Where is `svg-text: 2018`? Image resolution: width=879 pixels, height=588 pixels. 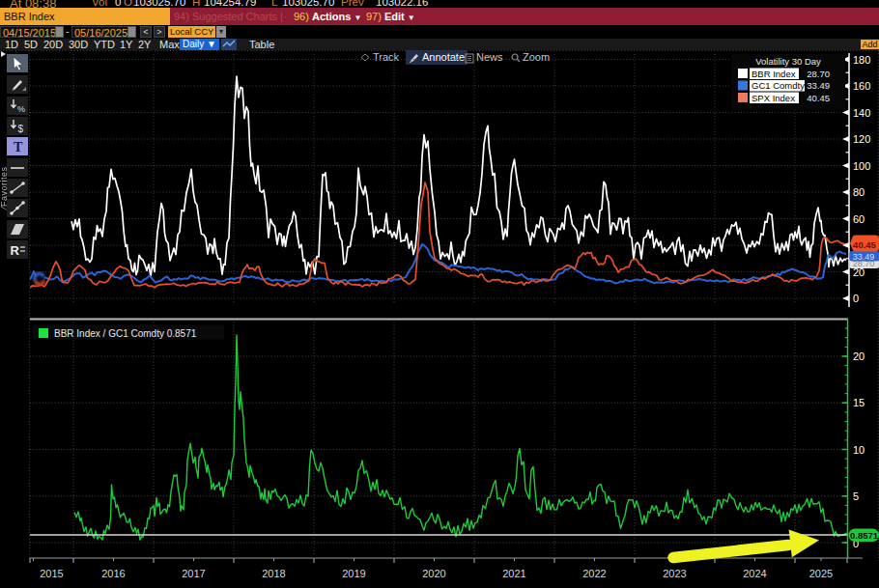
svg-text: 2018 is located at coordinates (273, 574).